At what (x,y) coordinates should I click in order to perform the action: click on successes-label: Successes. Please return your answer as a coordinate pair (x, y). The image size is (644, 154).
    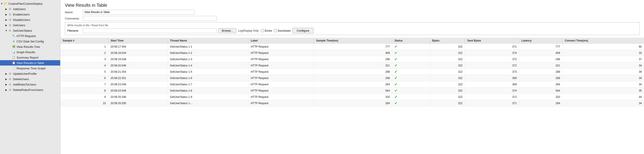
    Looking at the image, I should click on (284, 31).